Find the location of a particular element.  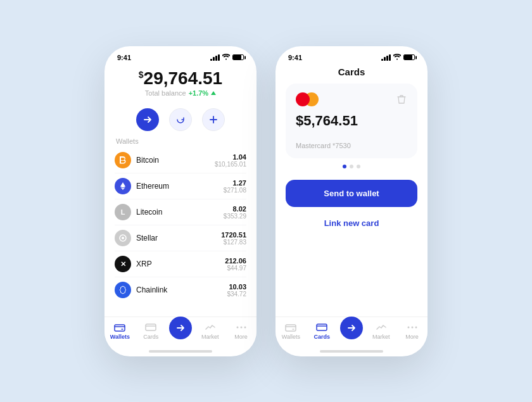

stellar-crypto: 1720.51 is located at coordinates (234, 235).